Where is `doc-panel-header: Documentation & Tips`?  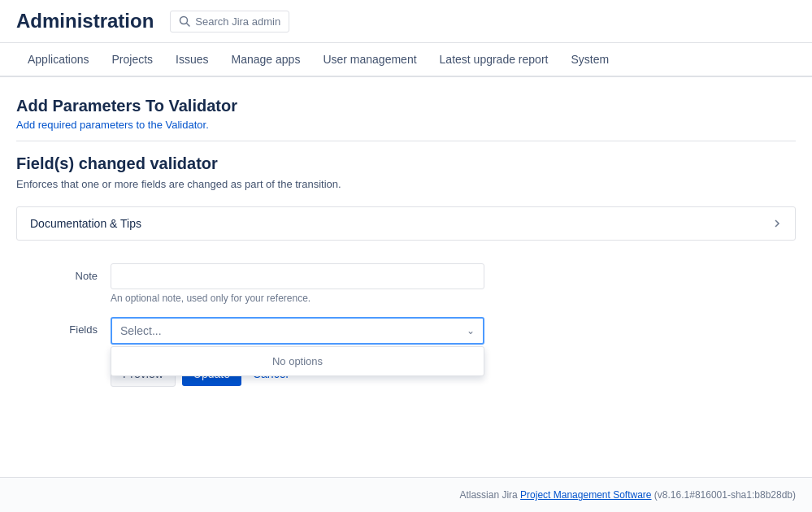
doc-panel-header: Documentation & Tips is located at coordinates (406, 223).